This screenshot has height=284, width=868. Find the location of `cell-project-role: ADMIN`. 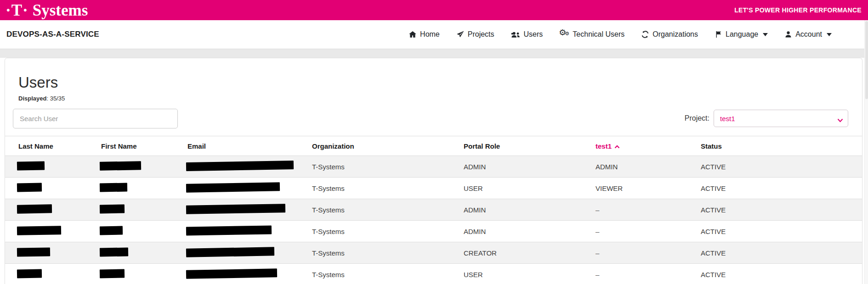

cell-project-role: ADMIN is located at coordinates (648, 167).